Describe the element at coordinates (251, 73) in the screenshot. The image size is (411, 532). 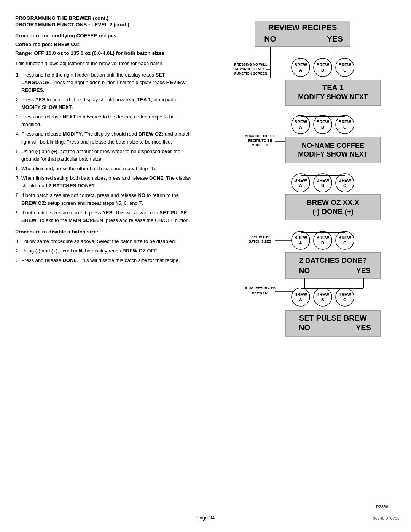
I see `svg-text: FUNCTION SCREEN` at that location.